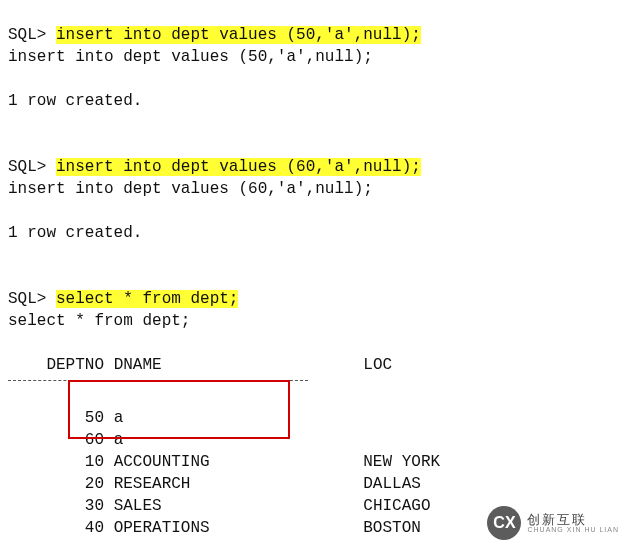 Image resolution: width=629 pixels, height=554 pixels. What do you see at coordinates (238, 35) in the screenshot?
I see `sql-command-insert-50: insert into dept values (50,'a',null);` at bounding box center [238, 35].